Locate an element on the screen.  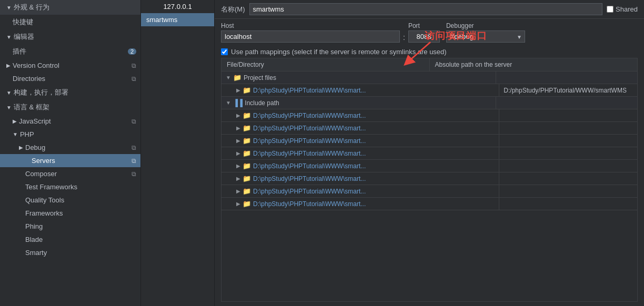
sidebar-item-servers: ▶ Servers ⧉ is located at coordinates (71, 161).